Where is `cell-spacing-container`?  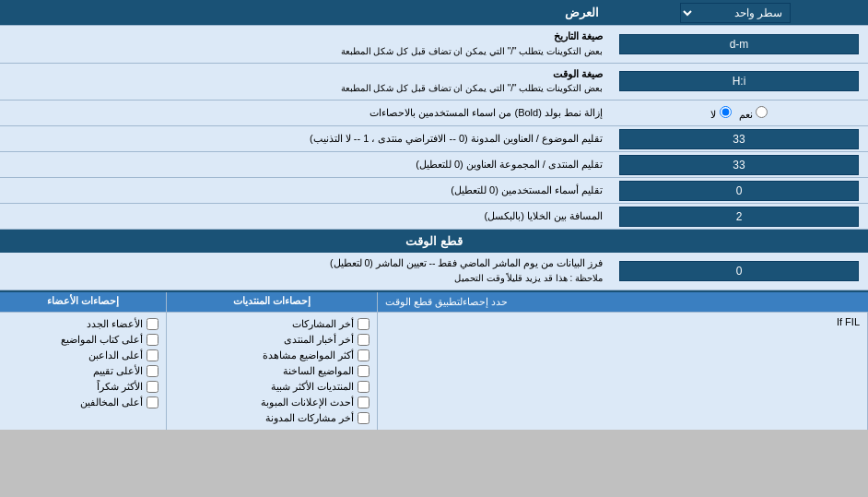
cell-spacing-container is located at coordinates (739, 217).